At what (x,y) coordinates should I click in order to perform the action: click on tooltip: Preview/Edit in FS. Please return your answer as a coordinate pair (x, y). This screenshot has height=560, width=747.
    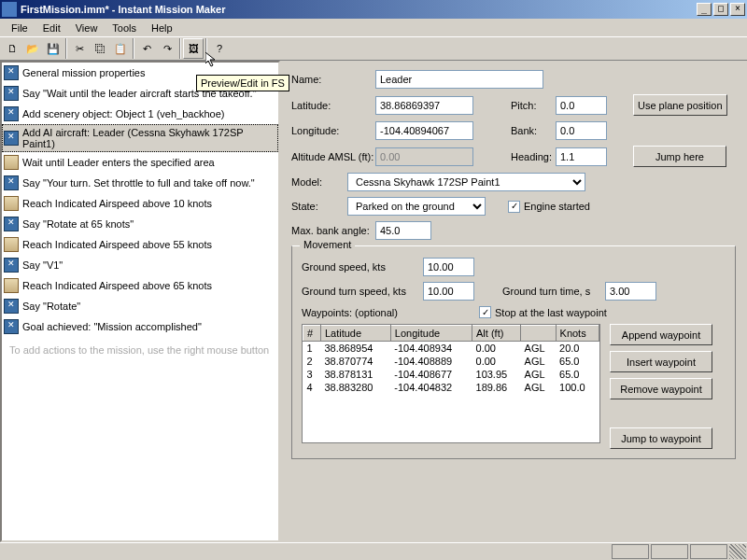
    Looking at the image, I should click on (243, 83).